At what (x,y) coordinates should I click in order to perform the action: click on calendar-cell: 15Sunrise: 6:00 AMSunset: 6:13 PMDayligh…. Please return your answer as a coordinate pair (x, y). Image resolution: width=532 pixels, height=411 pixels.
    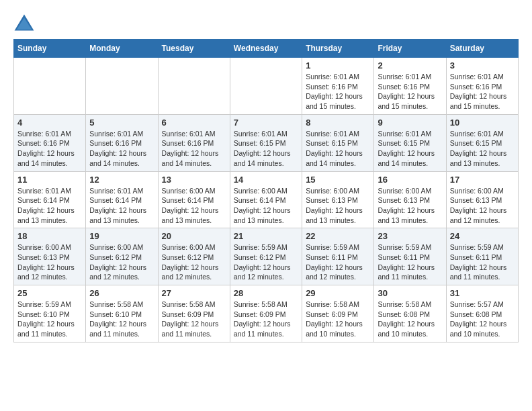
    Looking at the image, I should click on (339, 200).